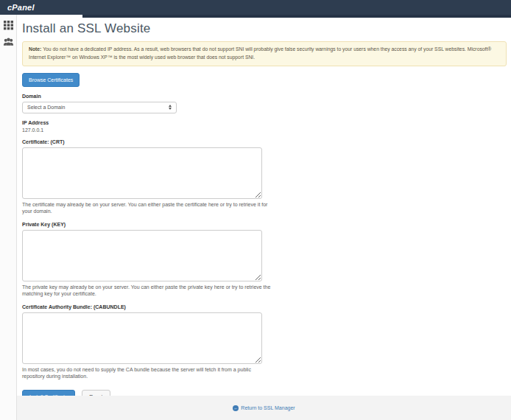 Image resolution: width=511 pixels, height=420 pixels. I want to click on page-title: Install an SSL Website, so click(264, 29).